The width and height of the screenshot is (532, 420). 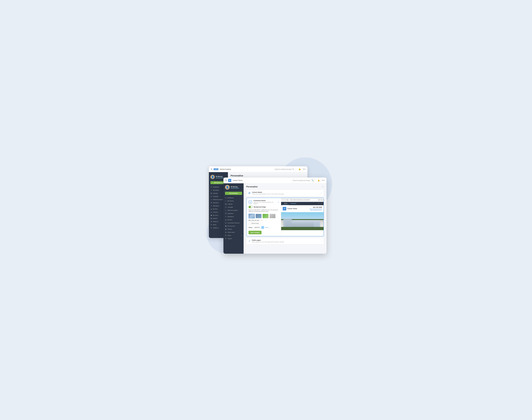 I want to click on browser-refresh-btn: ⊡, so click(x=288, y=200).